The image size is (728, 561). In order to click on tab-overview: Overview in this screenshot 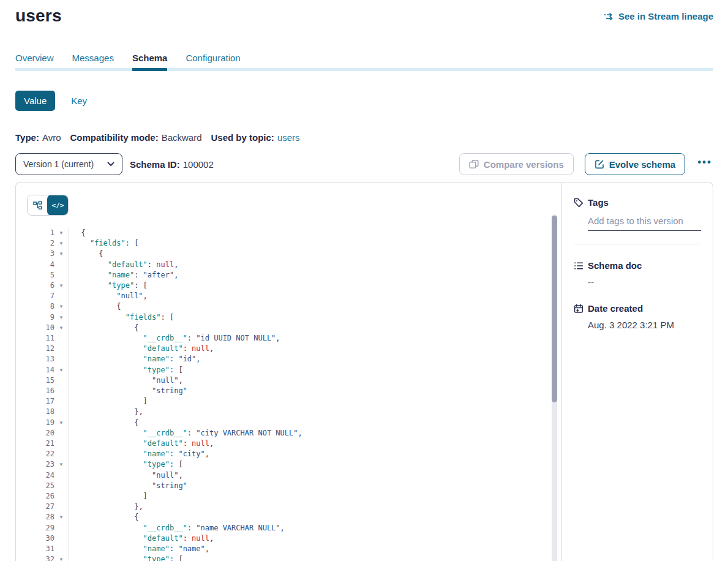, I will do `click(34, 62)`.